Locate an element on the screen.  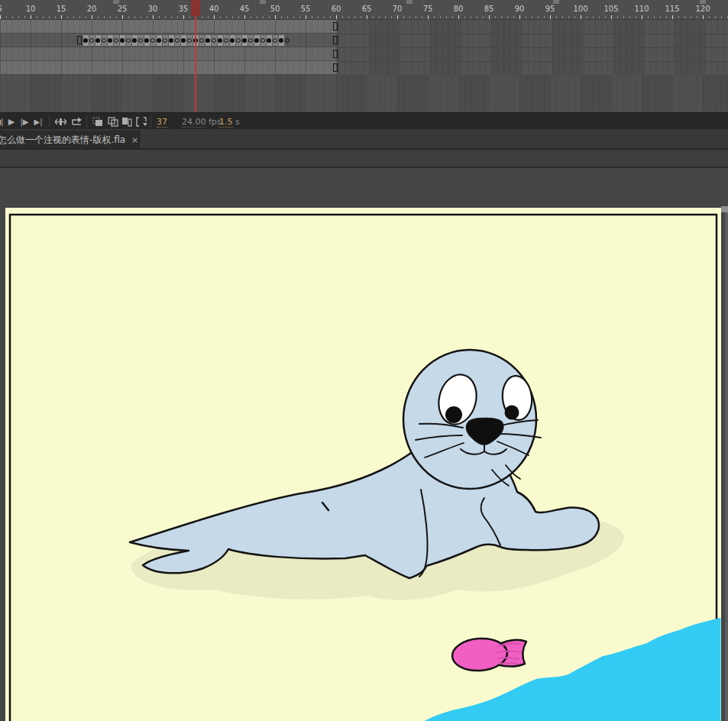
playhead-handle is located at coordinates (196, 8).